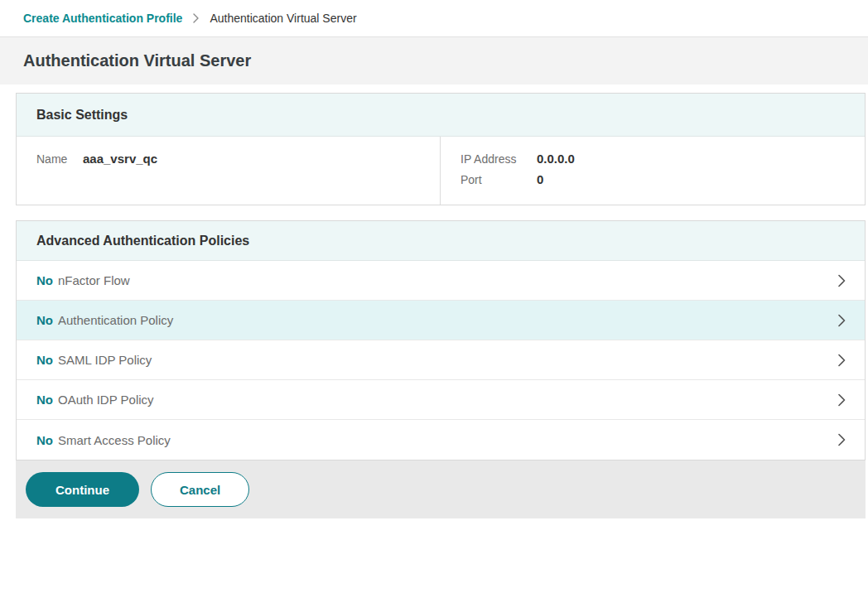 The image size is (868, 593). Describe the element at coordinates (441, 281) in the screenshot. I see `policy-row-nfactor-flow: No nFactor Flow` at that location.